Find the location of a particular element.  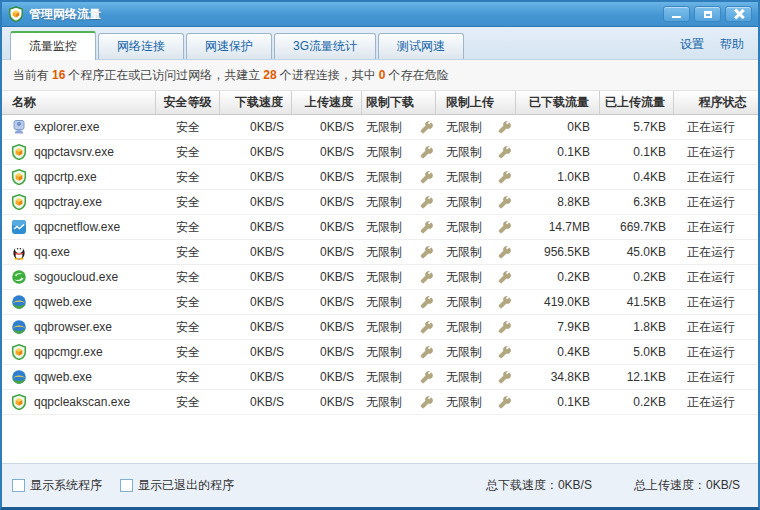

show-exited-programs-toggle: 显示已退出的程序 is located at coordinates (177, 486).